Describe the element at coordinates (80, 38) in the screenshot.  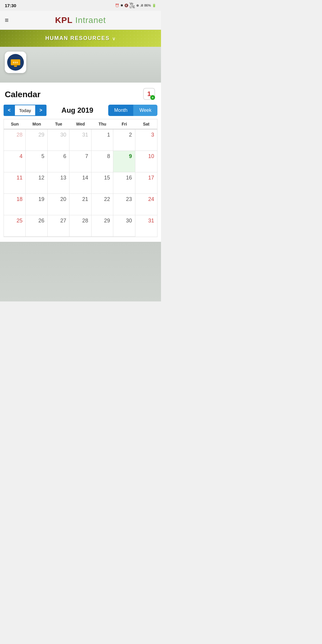
I see `hr-banner: HUMAN RESOURCES ∨` at that location.